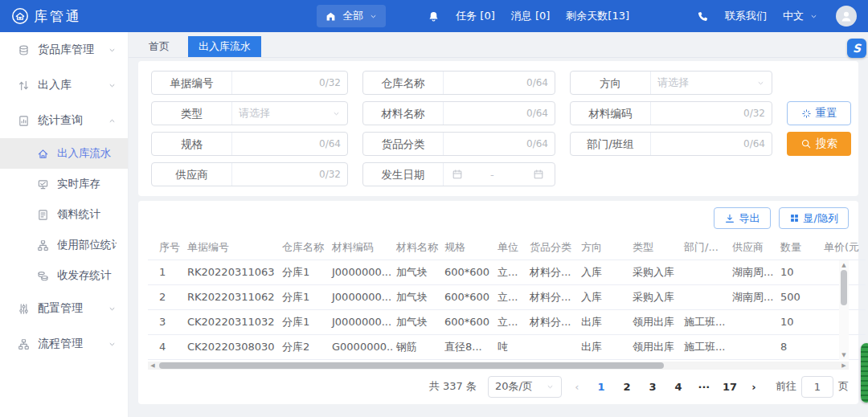 This screenshot has width=868, height=417. Describe the element at coordinates (476, 16) in the screenshot. I see `tasks-link: 任务 [0]` at that location.